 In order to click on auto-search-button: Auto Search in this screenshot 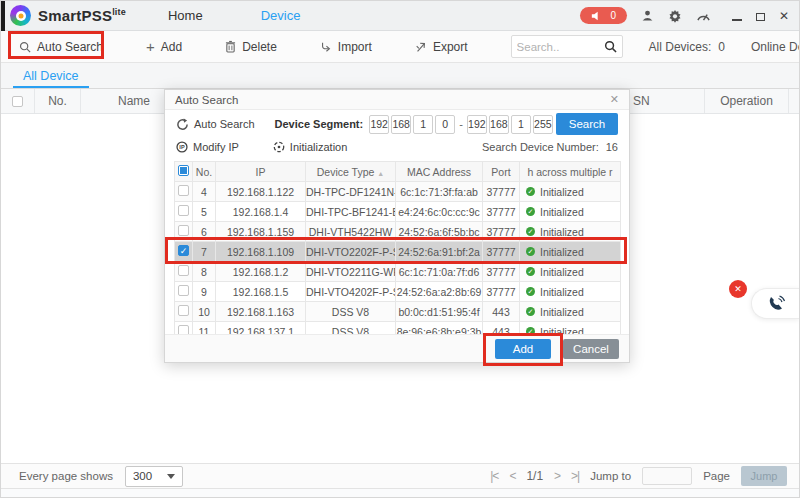, I will do `click(61, 47)`.